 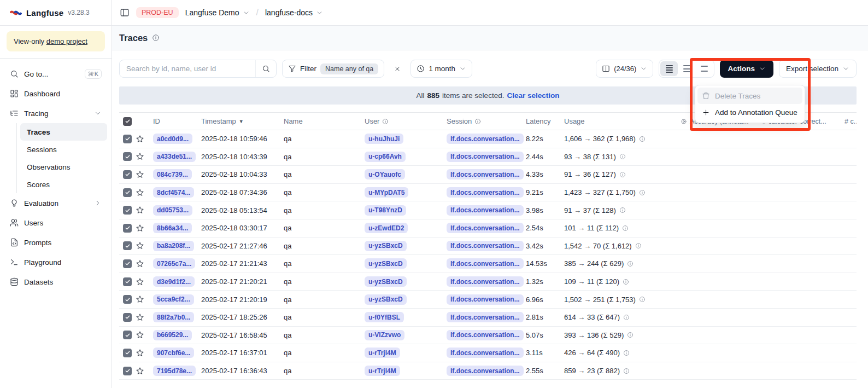 What do you see at coordinates (384, 139) in the screenshot?
I see `user-badge: u-huJhuJi` at bounding box center [384, 139].